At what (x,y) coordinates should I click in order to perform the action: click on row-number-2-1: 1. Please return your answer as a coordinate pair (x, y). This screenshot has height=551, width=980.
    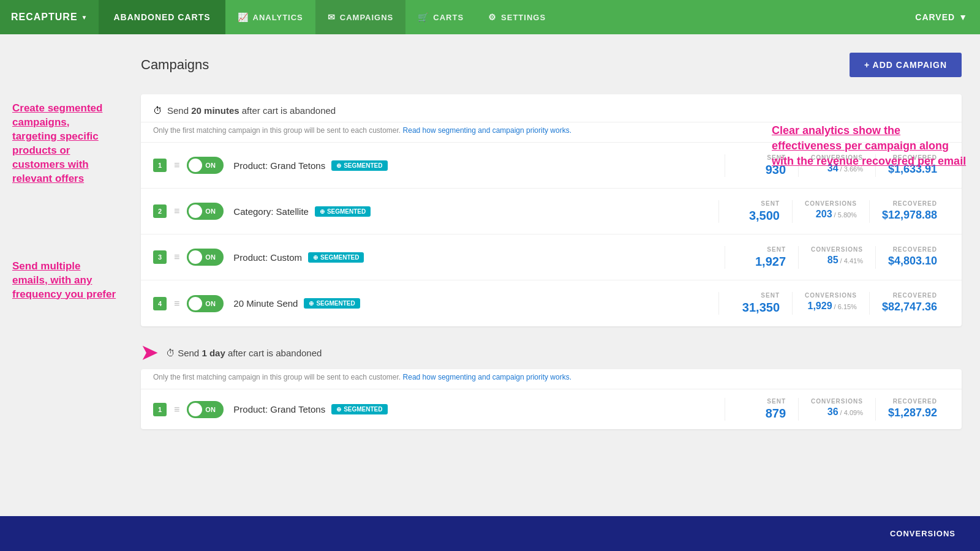
    Looking at the image, I should click on (160, 410).